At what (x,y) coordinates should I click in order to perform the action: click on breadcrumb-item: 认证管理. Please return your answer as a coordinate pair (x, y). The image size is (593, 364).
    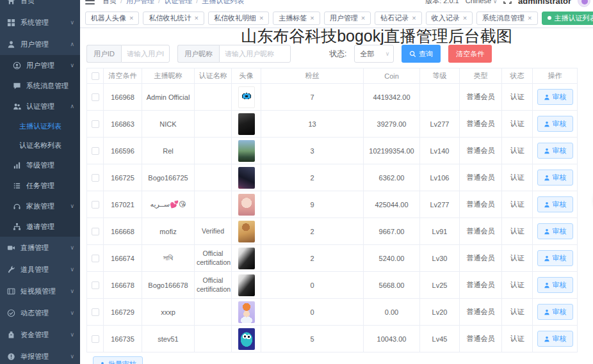
    Looking at the image, I should click on (178, 3).